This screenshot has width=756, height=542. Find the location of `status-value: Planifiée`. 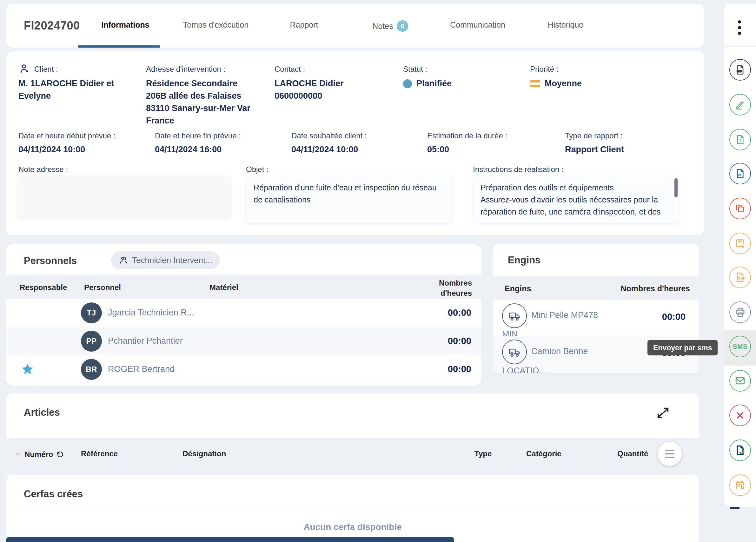

status-value: Planifiée is located at coordinates (434, 83).